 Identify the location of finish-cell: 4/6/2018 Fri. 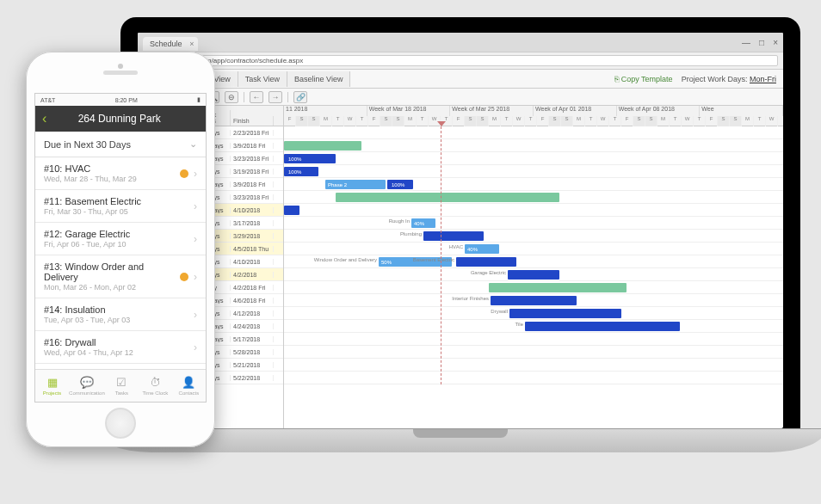
(252, 301).